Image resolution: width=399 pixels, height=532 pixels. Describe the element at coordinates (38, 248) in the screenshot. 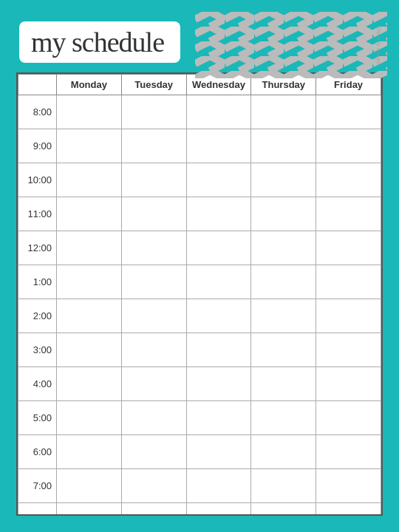

I see `time-label: 12:00` at that location.